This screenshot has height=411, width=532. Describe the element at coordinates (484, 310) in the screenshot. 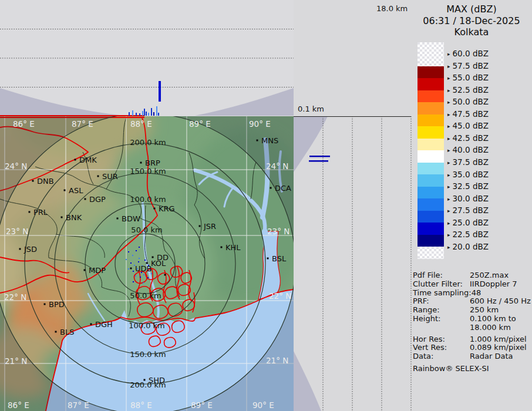

I see `meta-value: 250 km` at that location.